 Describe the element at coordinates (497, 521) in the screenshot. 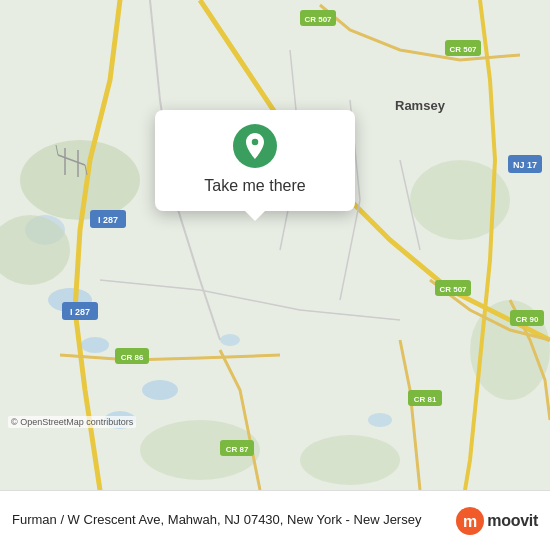

I see `moovit-logo: m moovit` at that location.